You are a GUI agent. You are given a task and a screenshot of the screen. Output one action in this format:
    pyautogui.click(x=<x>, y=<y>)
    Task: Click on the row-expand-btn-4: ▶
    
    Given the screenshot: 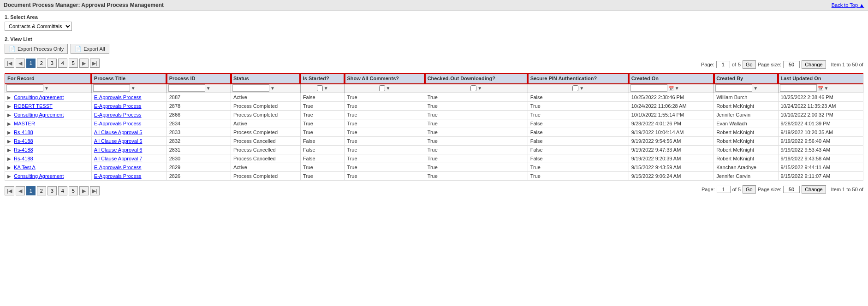 What is the action you would take?
    pyautogui.click(x=9, y=133)
    